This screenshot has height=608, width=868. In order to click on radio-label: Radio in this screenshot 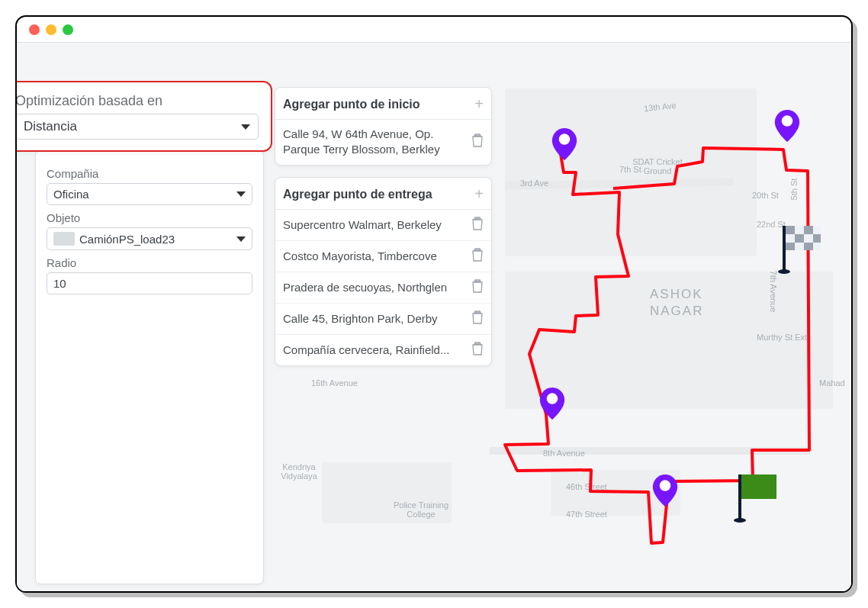, I will do `click(149, 262)`.